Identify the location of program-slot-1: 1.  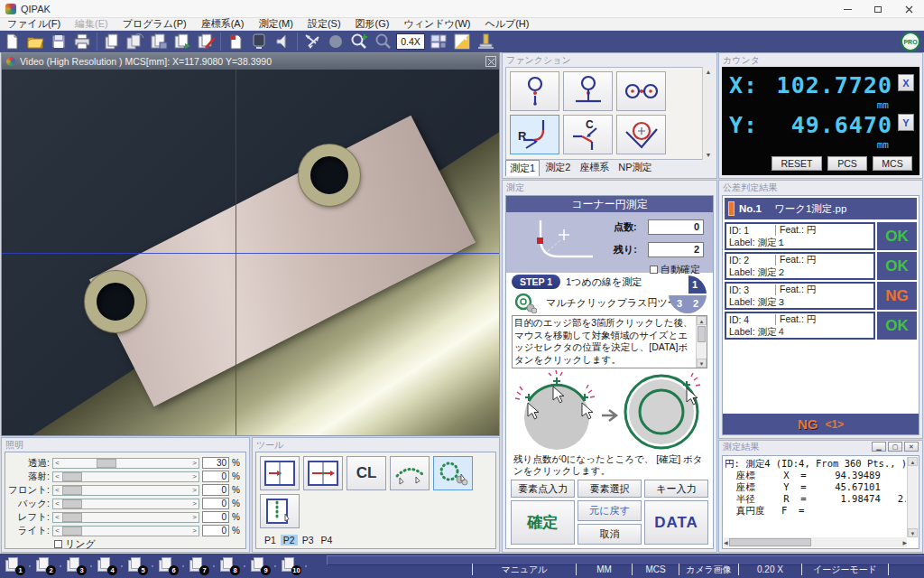
(14, 565).